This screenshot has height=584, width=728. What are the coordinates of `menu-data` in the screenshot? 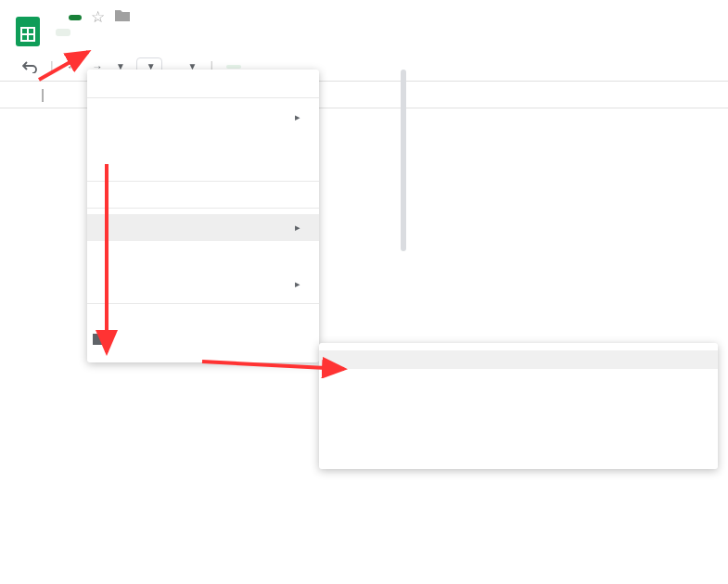 It's located at (147, 32).